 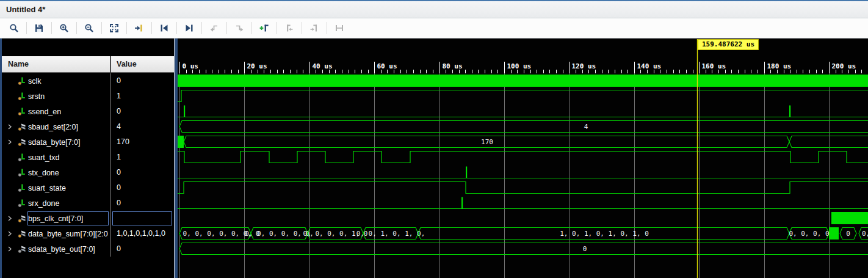 What do you see at coordinates (434, 28) in the screenshot?
I see `toolbar` at bounding box center [434, 28].